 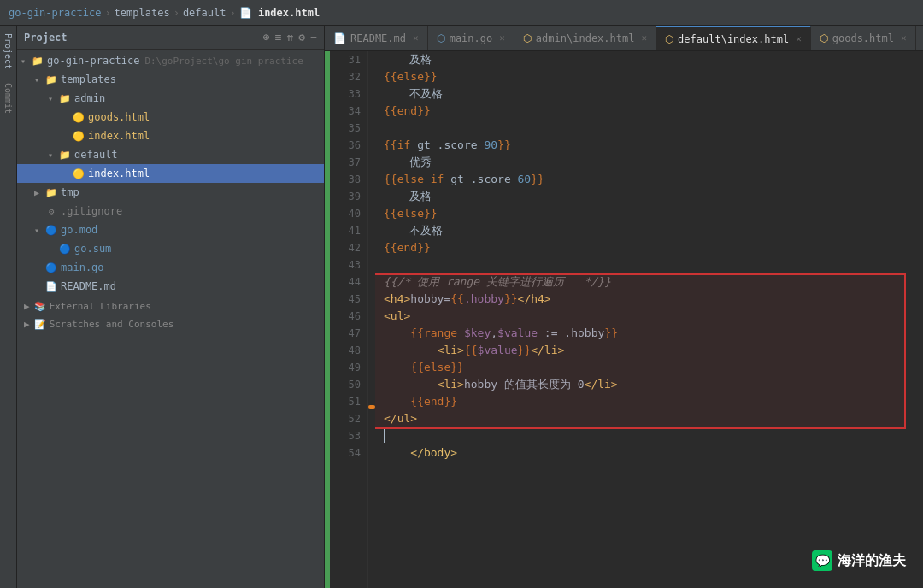 I want to click on collapse-icon: ⇈, so click(x=291, y=38).